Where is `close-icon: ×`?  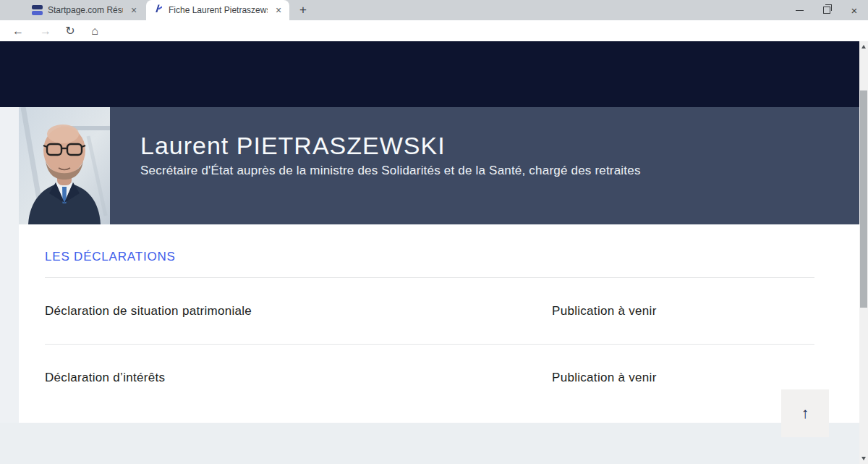 close-icon: × is located at coordinates (855, 10).